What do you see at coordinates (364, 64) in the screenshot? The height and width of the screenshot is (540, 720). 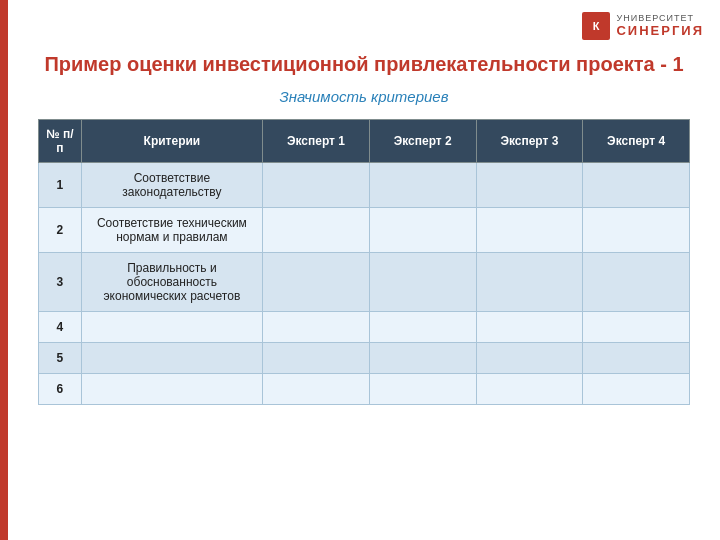 I see `page-title: Пример оценки инвестиционной привлекател…` at bounding box center [364, 64].